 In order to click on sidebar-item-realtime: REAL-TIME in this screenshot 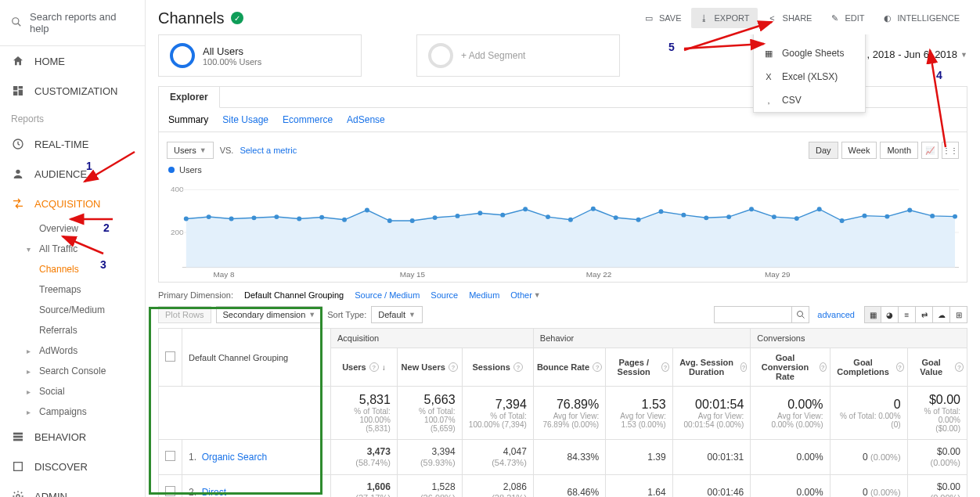, I will do `click(72, 144)`.